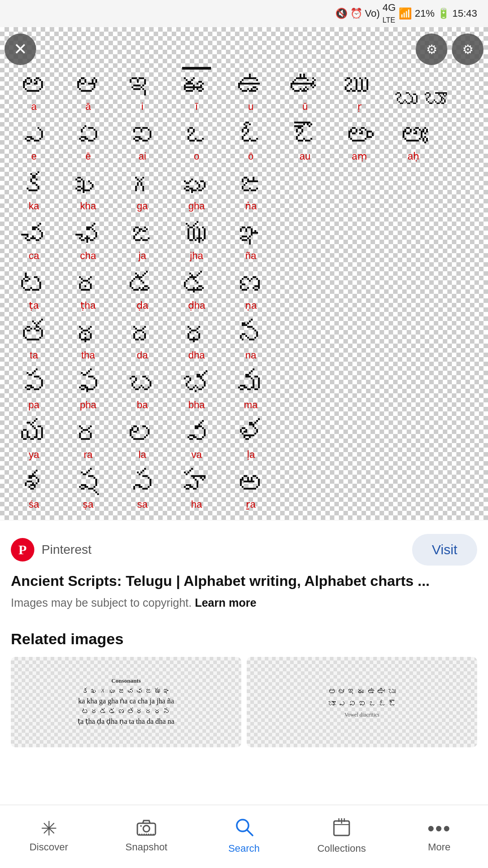  I want to click on copyright-text: Images may be subject to copyright., so click(101, 603).